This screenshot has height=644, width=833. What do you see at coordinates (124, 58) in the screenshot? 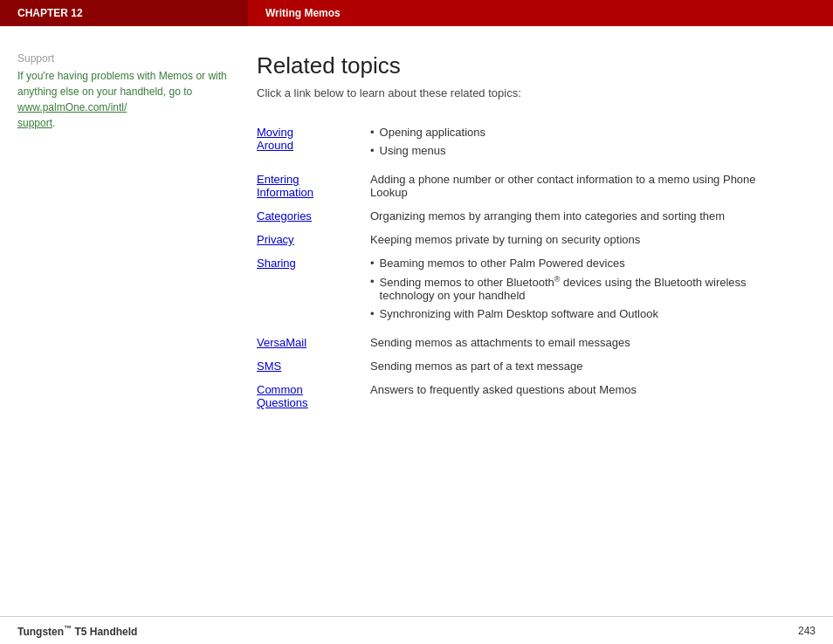
I see `support-label: Support` at bounding box center [124, 58].